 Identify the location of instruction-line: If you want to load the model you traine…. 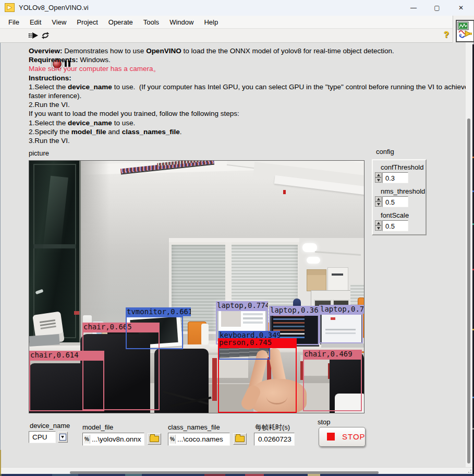
(248, 114).